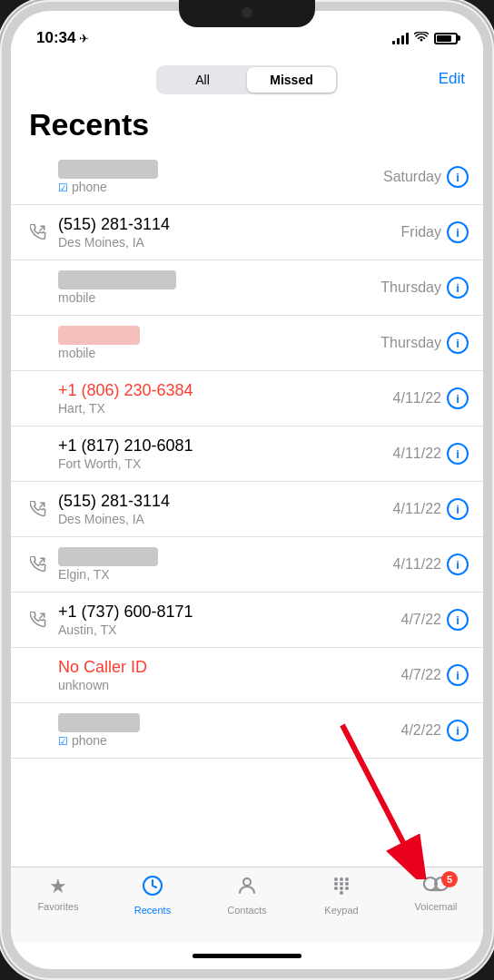 The width and height of the screenshot is (494, 980). What do you see at coordinates (225, 390) in the screenshot?
I see `call-name-5: +1 (806) 230-6384` at bounding box center [225, 390].